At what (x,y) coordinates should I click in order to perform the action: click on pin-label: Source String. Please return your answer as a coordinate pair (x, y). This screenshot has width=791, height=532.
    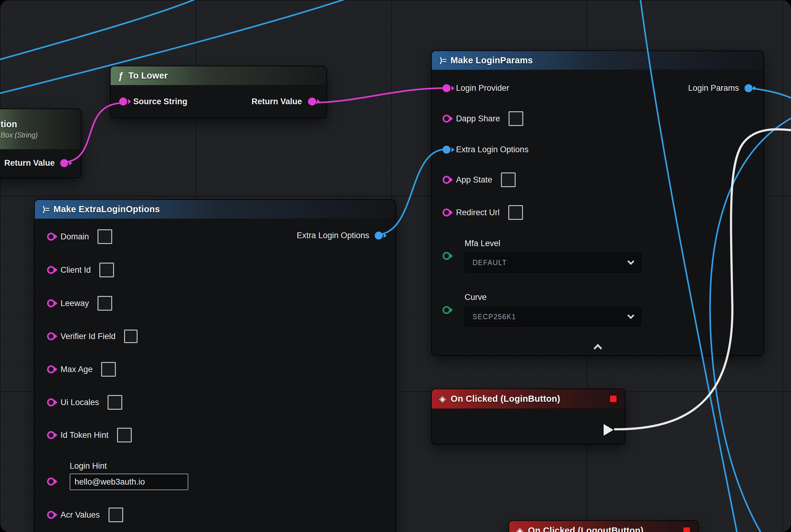
    Looking at the image, I should click on (160, 102).